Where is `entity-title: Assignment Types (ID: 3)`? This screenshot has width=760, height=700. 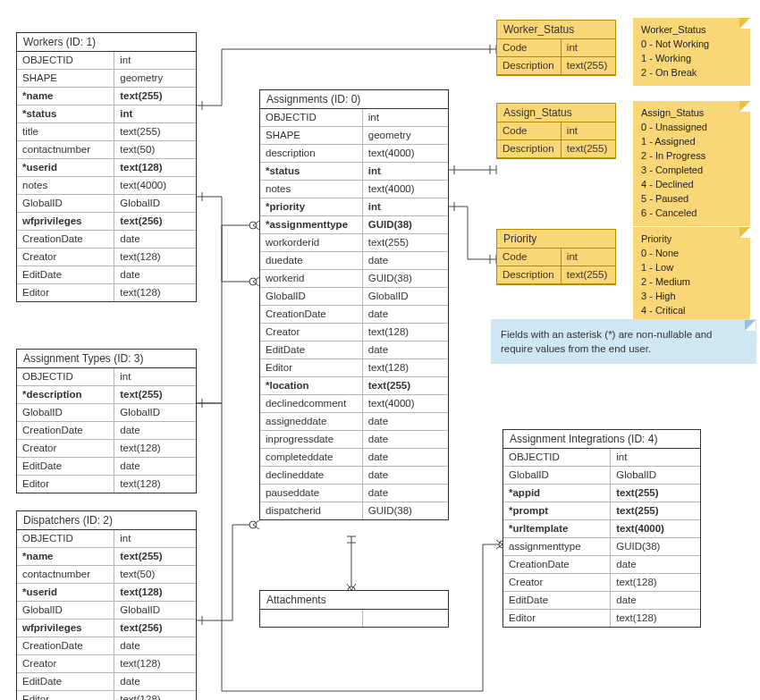 entity-title: Assignment Types (ID: 3) is located at coordinates (106, 359).